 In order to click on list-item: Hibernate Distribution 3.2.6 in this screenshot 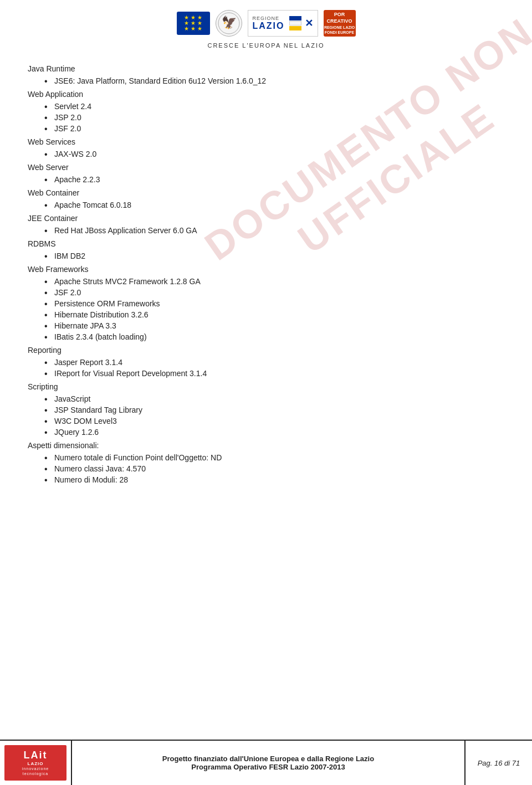, I will do `click(274, 315)`.